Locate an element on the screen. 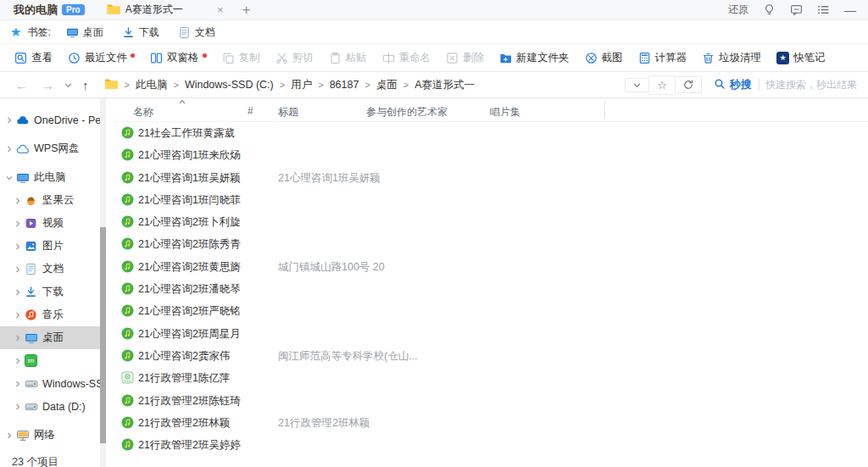 This screenshot has width=868, height=467. sidebar-item-app: im is located at coordinates (50, 361).